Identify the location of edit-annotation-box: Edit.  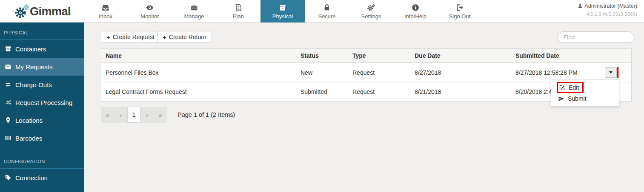
(570, 88).